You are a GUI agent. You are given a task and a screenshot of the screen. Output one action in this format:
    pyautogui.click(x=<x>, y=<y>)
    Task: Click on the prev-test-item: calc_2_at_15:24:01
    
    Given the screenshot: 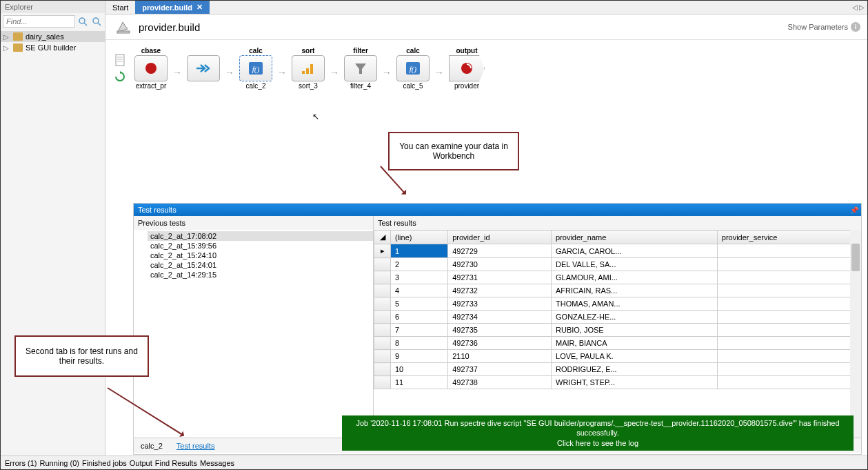 What is the action you would take?
    pyautogui.click(x=261, y=265)
    